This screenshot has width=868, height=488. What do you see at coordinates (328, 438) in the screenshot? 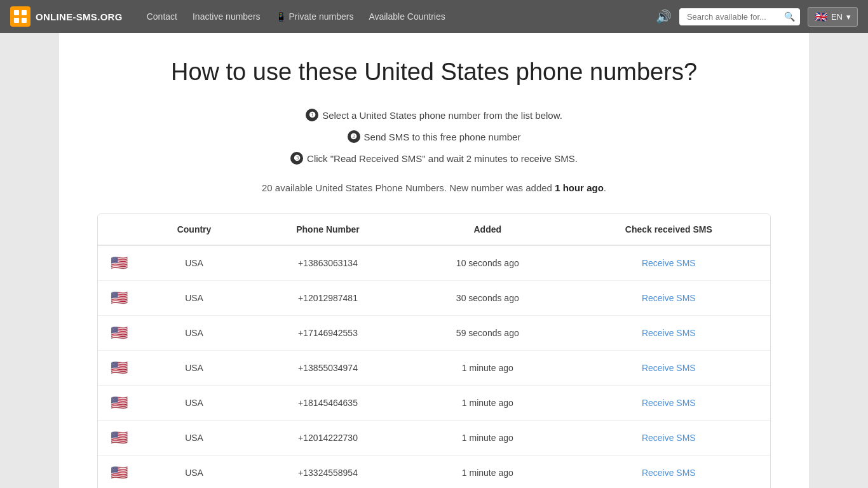
I see `row-phone: +12014222730` at bounding box center [328, 438].